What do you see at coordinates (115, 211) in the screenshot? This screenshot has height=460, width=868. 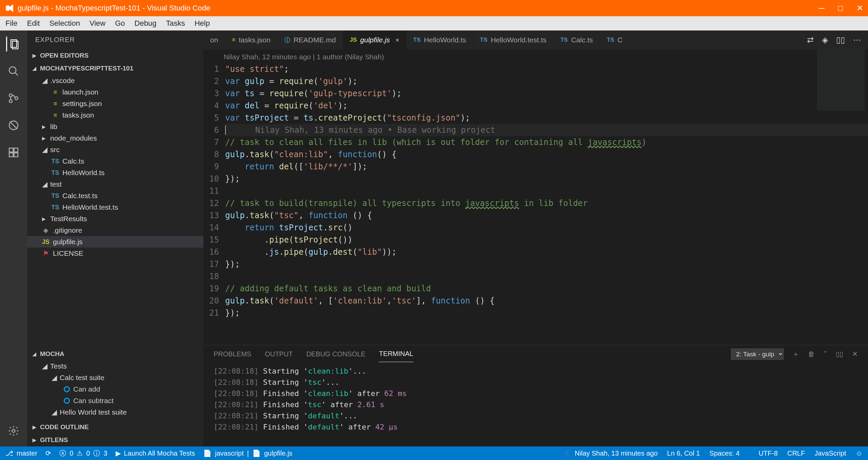 I see `file-tree: ◢.vscode≡launch.json≡settings.json≡tasks…` at bounding box center [115, 211].